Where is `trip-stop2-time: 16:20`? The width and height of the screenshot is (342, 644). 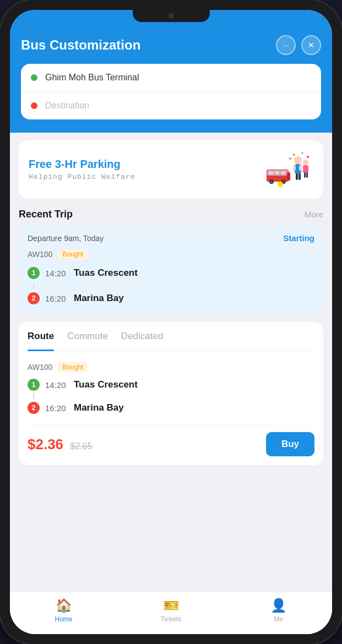
trip-stop2-time: 16:20 is located at coordinates (57, 298).